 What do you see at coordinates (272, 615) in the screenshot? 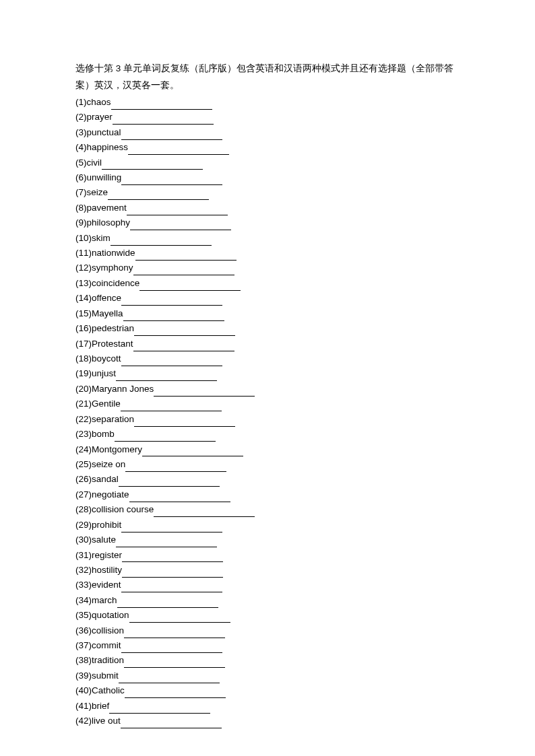
I see `vocabulary-item: (35)quotation` at bounding box center [272, 615].